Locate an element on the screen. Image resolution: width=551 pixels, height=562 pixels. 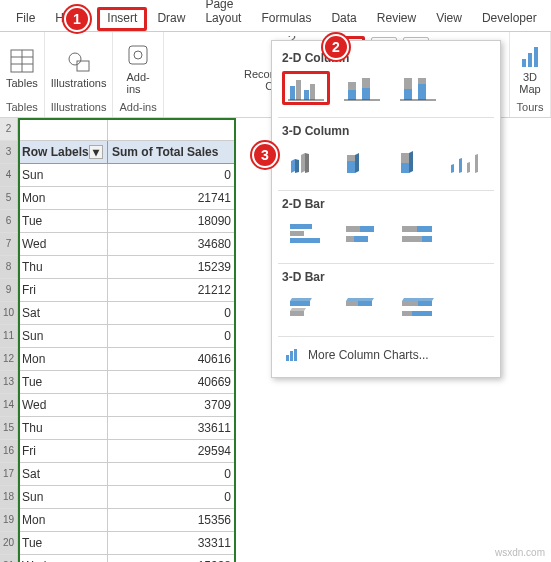
addins-label: Add- ins is located at coordinates (138, 83).